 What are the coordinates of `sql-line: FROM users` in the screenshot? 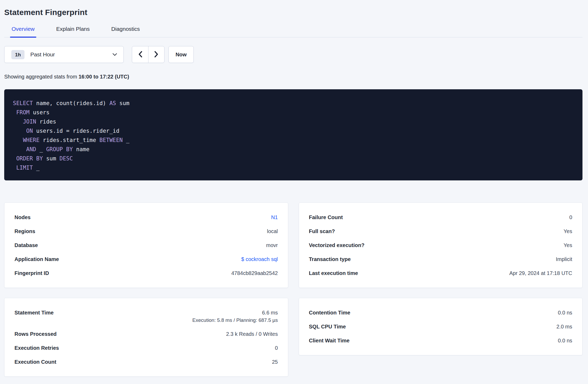 It's located at (292, 113).